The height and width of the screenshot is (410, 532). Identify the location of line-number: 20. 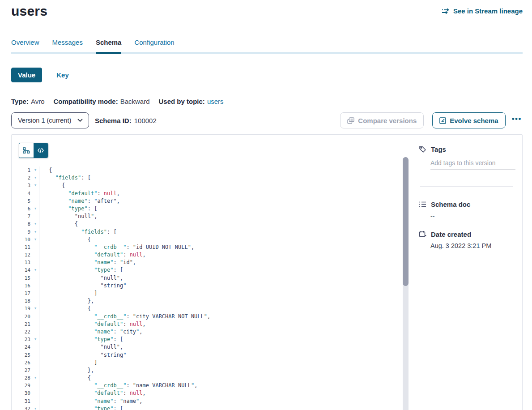
(25, 317).